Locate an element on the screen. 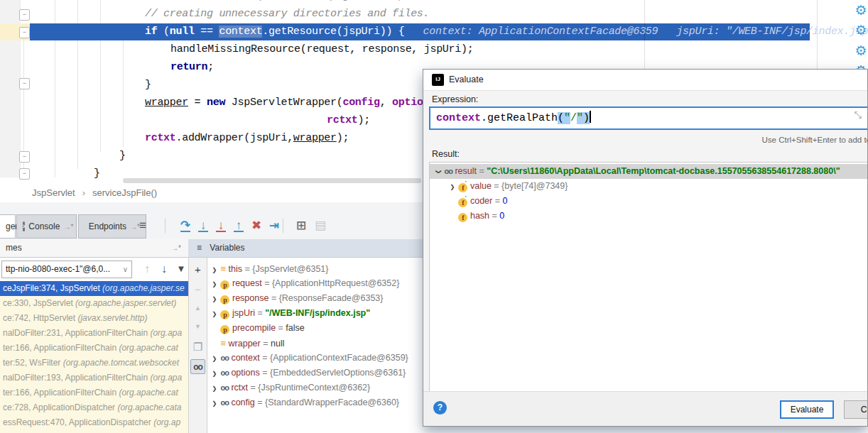 The image size is (868, 433). frame-up-icon: ↑ is located at coordinates (147, 269).